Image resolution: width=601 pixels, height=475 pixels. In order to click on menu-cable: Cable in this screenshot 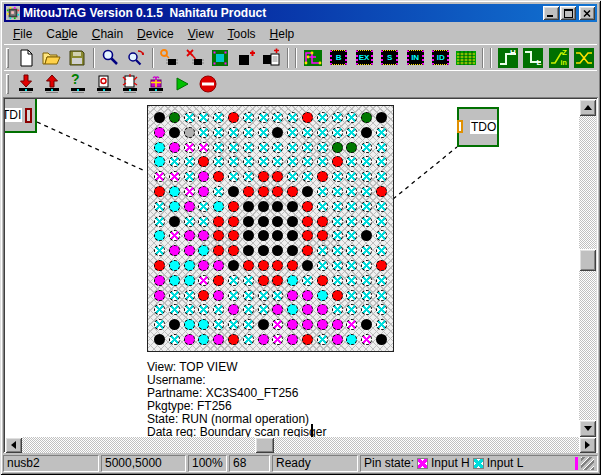, I will do `click(62, 34)`.